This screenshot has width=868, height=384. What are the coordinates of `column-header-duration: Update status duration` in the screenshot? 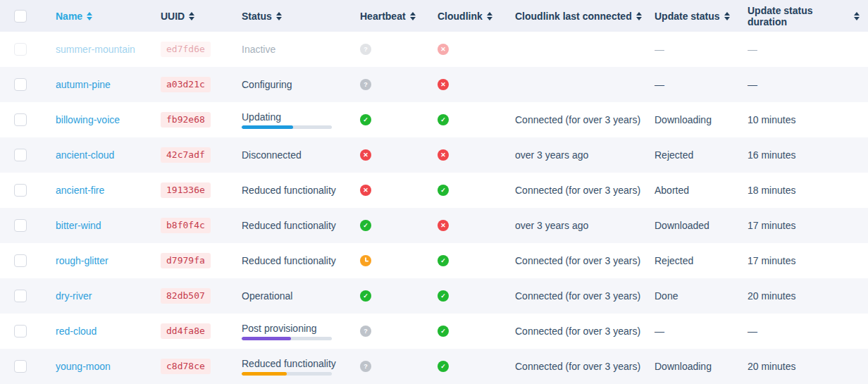 It's located at (807, 16).